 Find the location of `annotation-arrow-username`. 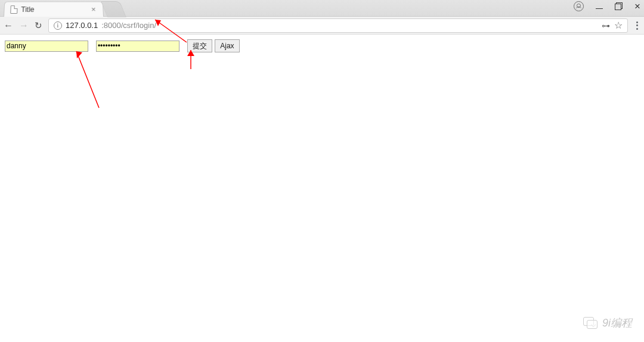

annotation-arrow-username is located at coordinates (88, 78).